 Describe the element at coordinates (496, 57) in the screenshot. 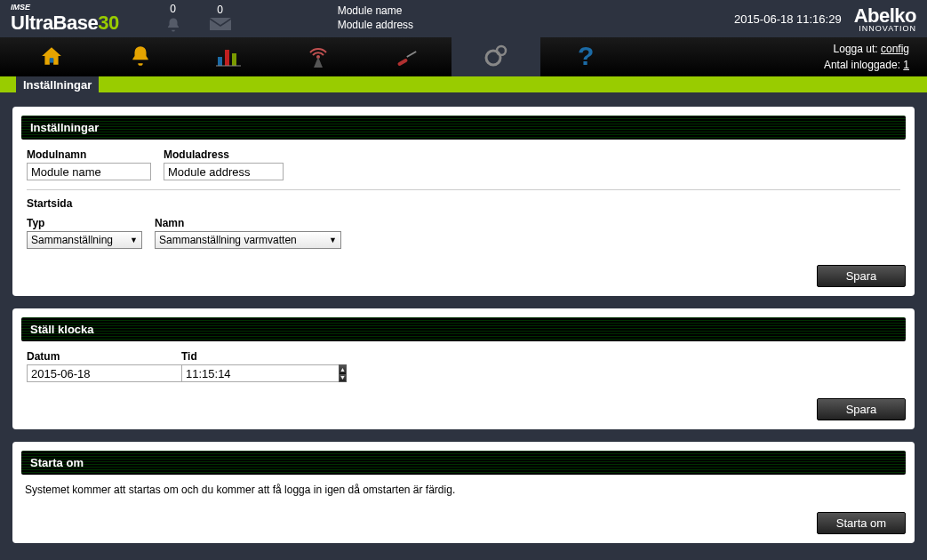

I see `gear-icon` at that location.